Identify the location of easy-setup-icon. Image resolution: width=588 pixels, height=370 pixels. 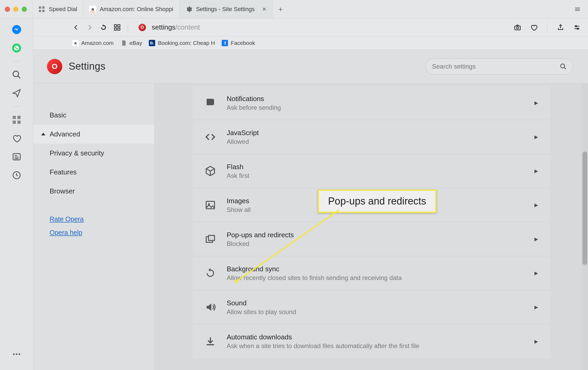
(577, 27).